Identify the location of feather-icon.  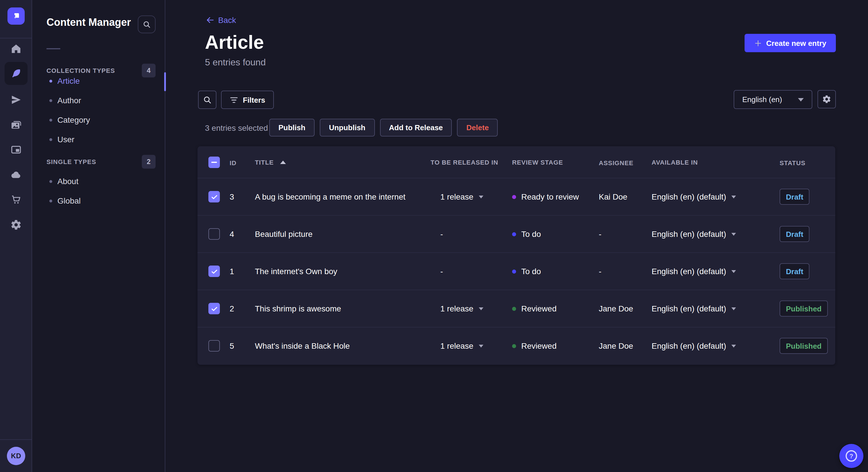
(16, 73).